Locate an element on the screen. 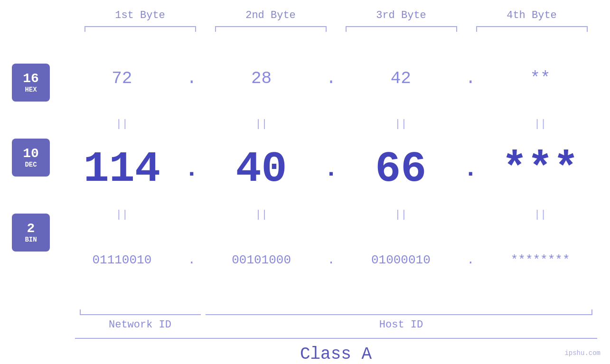 This screenshot has width=610, height=364. eq1-c1: || is located at coordinates (122, 124).